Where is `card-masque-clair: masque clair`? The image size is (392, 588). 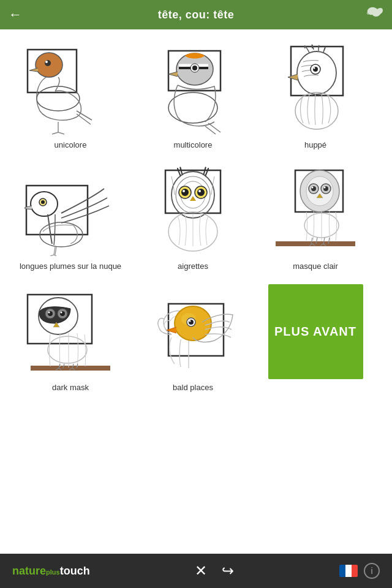
card-masque-clair: masque clair is located at coordinates (315, 217).